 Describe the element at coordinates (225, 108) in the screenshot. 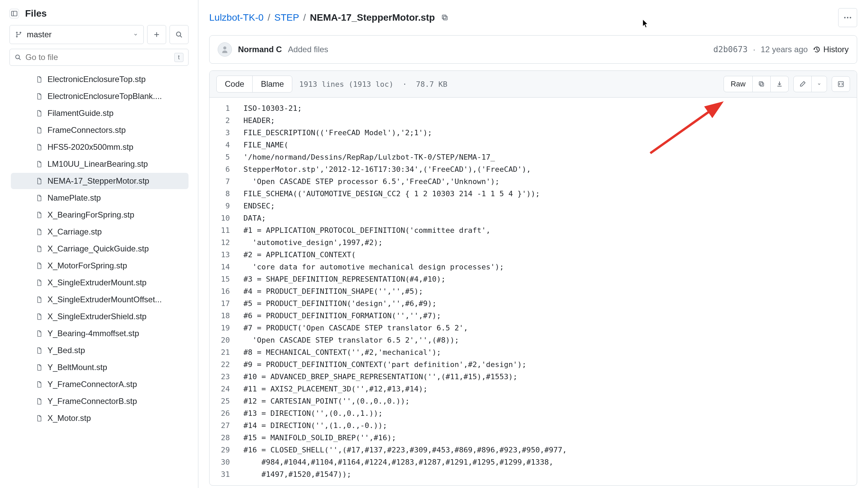

I see `line-number: 1` at that location.